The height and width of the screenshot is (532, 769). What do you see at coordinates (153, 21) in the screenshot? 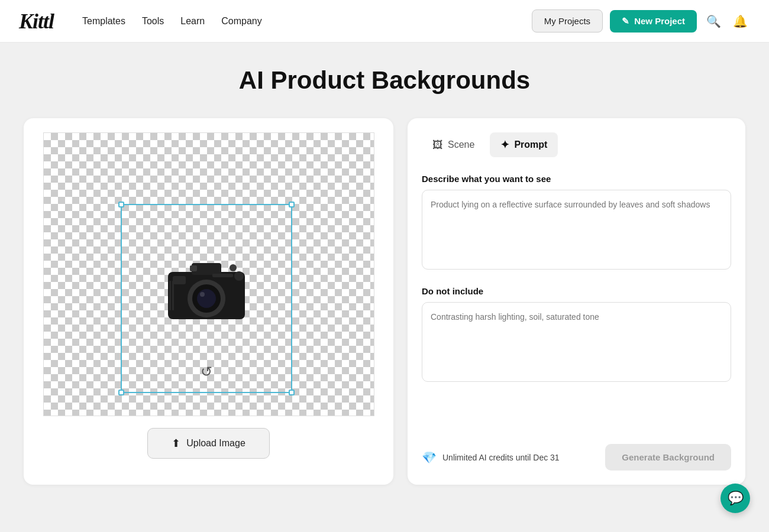
I see `nav-tools: Tools` at bounding box center [153, 21].